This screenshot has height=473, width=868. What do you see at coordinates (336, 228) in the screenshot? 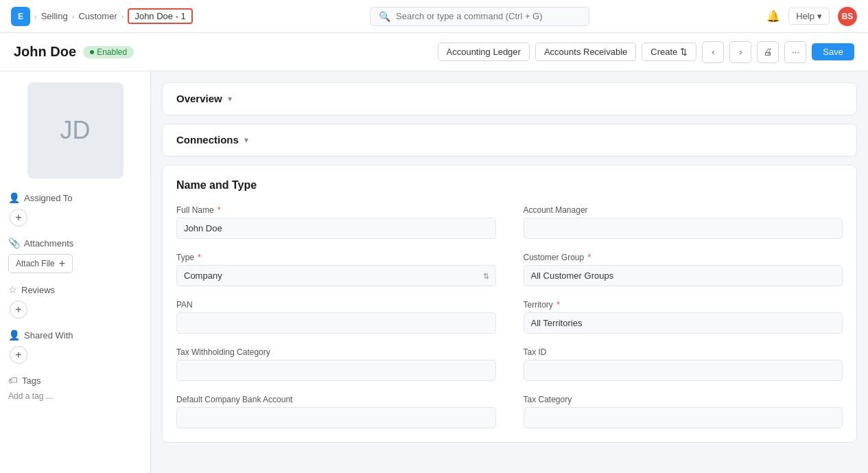
I see `full-name-input` at bounding box center [336, 228].